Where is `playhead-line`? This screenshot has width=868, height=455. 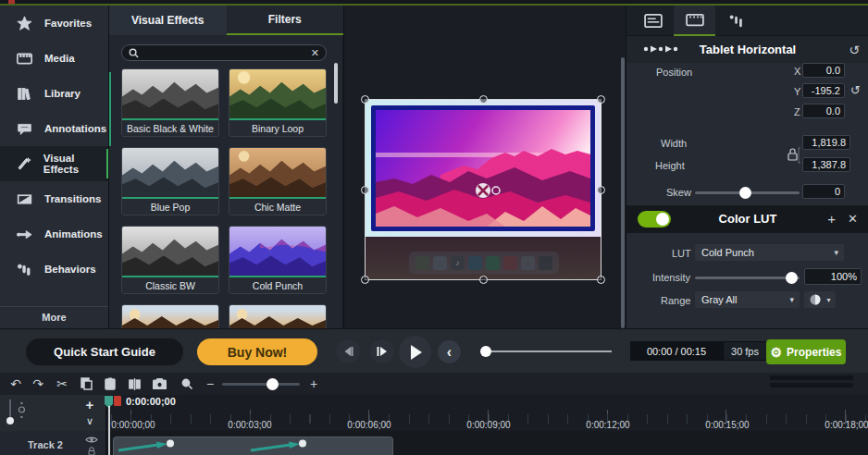 playhead-line is located at coordinates (109, 431).